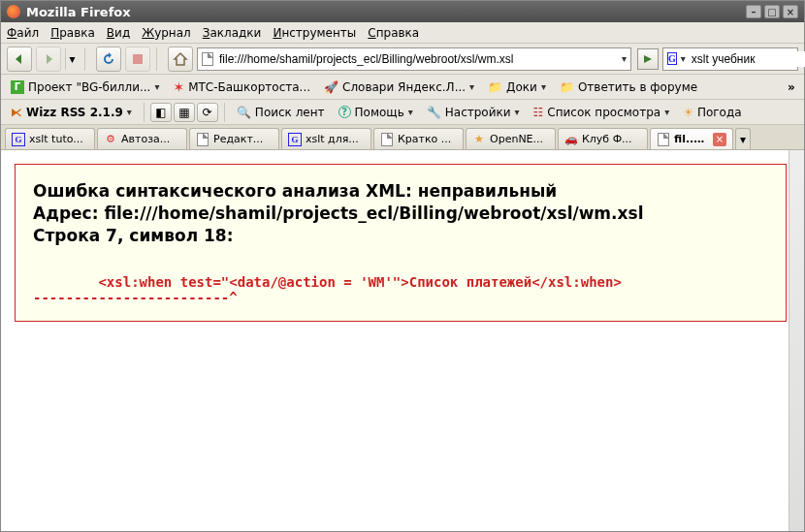  What do you see at coordinates (539, 112) in the screenshot?
I see `list-icon: ☷` at bounding box center [539, 112].